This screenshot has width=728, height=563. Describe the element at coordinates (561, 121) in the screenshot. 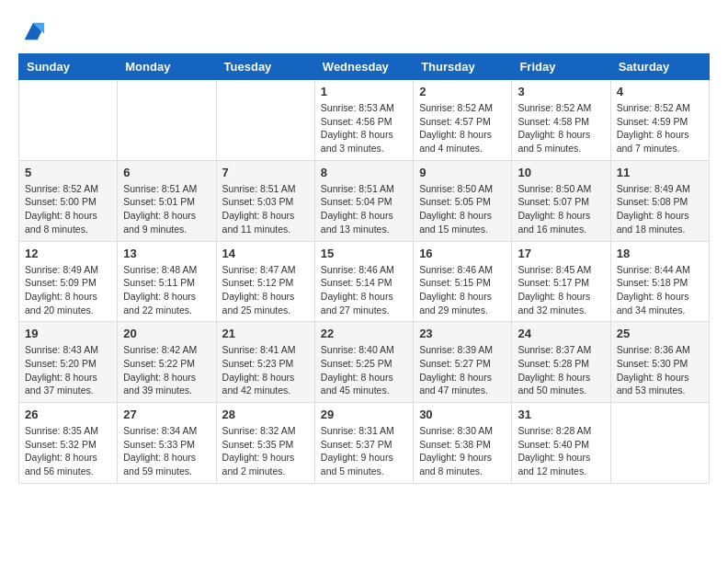

I see `calendar-cell: 3Sunrise: 8:52 AMSunset: 4:58 PMDaylight…` at that location.